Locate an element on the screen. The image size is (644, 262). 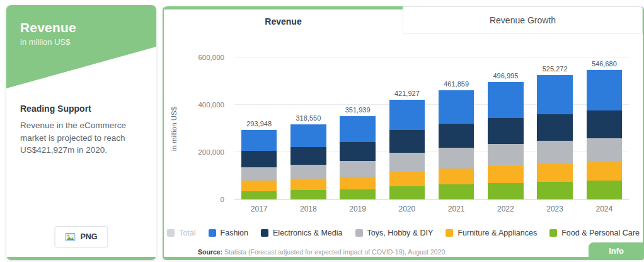
png-download-button: PNG is located at coordinates (81, 237).